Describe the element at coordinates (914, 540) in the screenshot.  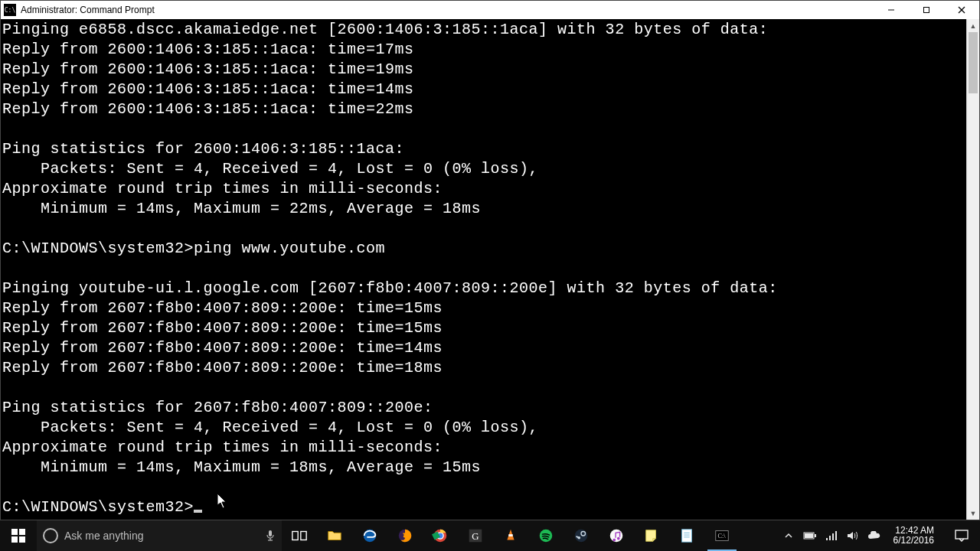
I see `clock-date: 6/12/2016` at that location.